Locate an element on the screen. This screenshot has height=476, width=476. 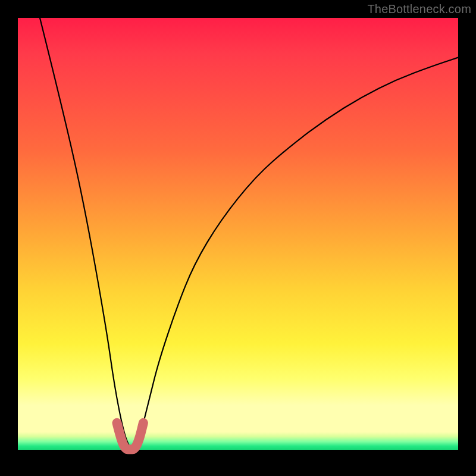
highlight-dip-path is located at coordinates (130, 436).